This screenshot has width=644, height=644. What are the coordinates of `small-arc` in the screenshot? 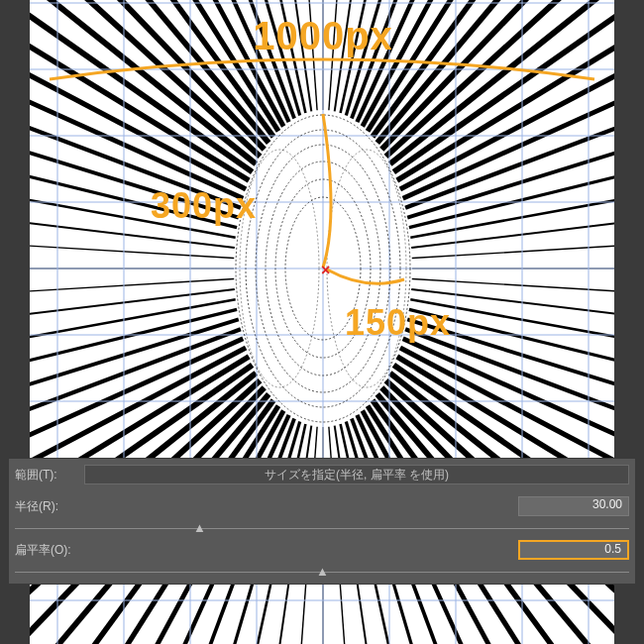 It's located at (366, 276).